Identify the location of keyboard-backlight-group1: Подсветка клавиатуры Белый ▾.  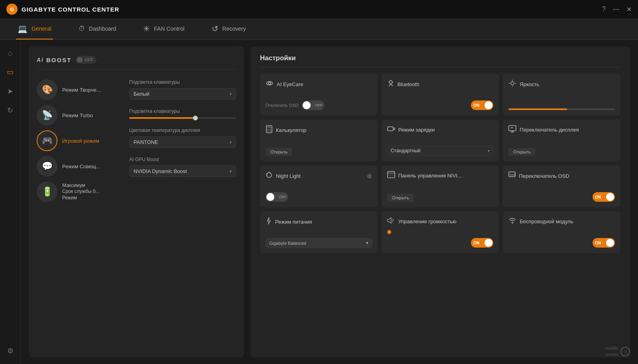
(183, 89).